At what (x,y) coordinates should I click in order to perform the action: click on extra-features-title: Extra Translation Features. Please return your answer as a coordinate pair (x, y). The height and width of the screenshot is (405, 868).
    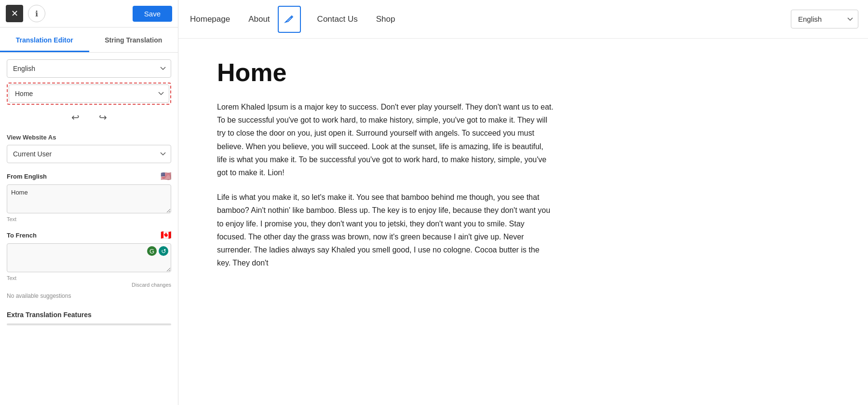
    Looking at the image, I should click on (89, 315).